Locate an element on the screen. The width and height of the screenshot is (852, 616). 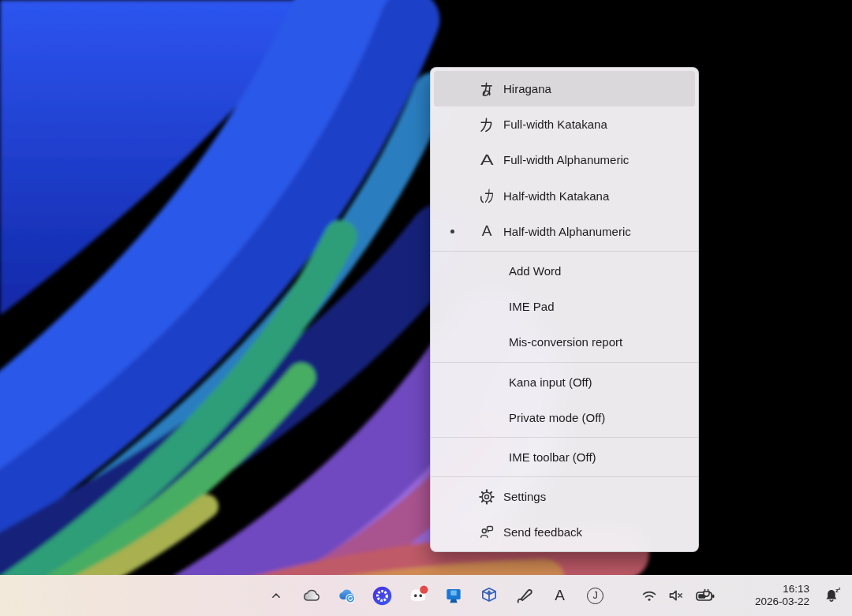
menu-item-fullwidth-katakana: Full-width Katakana is located at coordinates (565, 125).